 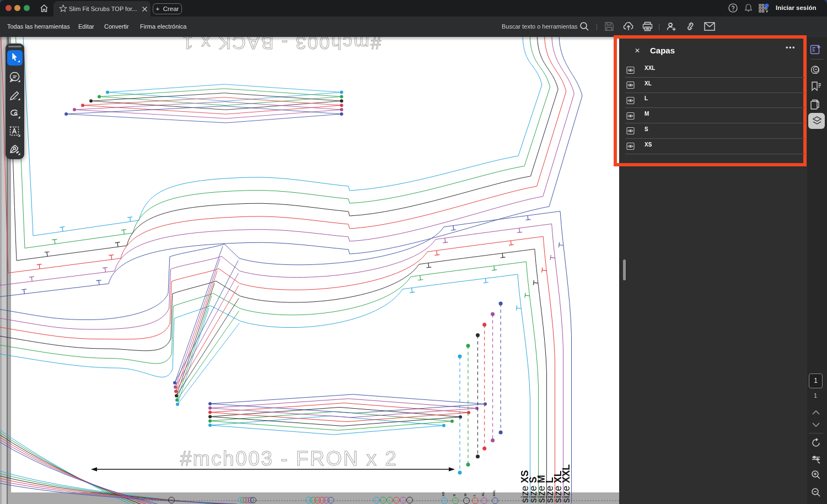 I want to click on svg-text: XL, so click(x=483, y=494).